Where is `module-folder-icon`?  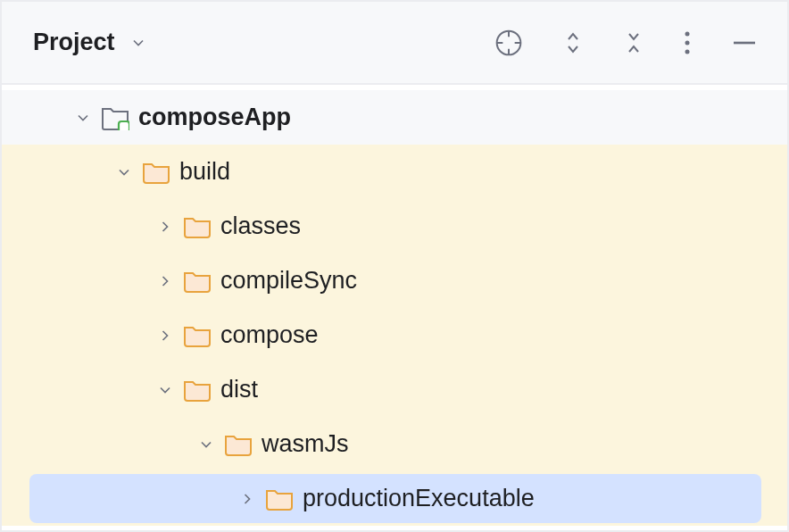 module-folder-icon is located at coordinates (115, 118).